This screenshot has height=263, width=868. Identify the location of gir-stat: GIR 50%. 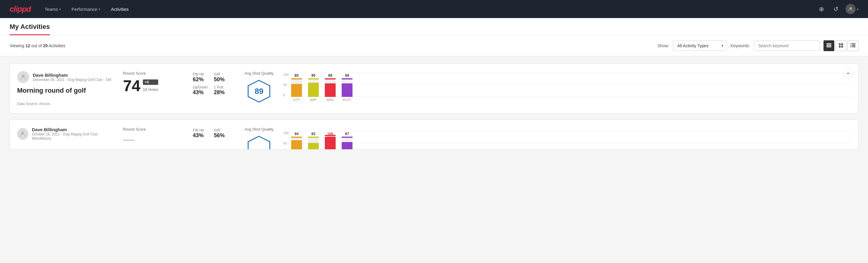
(224, 78).